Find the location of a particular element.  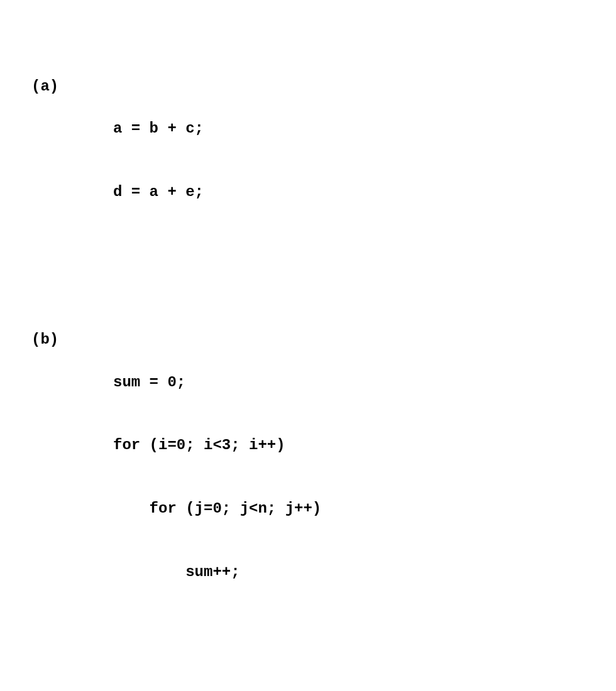

fragment-label: (a) is located at coordinates (72, 87).